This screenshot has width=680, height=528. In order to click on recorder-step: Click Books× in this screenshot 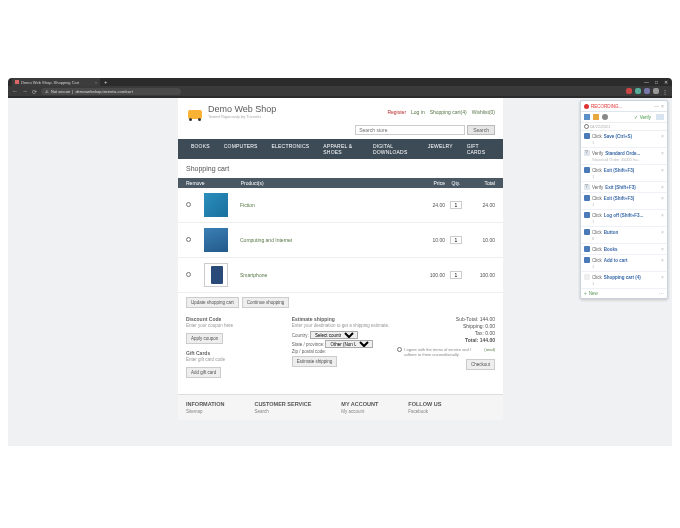, I will do `click(624, 250)`.